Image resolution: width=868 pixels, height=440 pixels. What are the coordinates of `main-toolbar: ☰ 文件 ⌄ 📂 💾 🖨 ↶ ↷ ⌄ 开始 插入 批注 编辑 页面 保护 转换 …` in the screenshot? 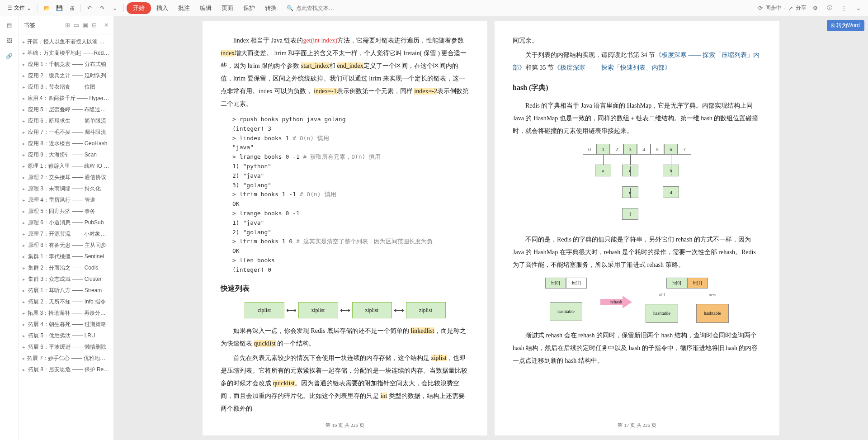 It's located at (434, 8).